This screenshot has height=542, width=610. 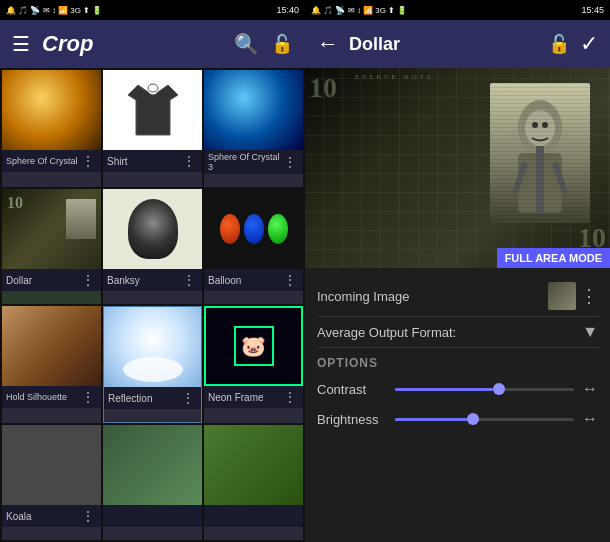 I want to click on search-icon: 🔍, so click(x=246, y=44).